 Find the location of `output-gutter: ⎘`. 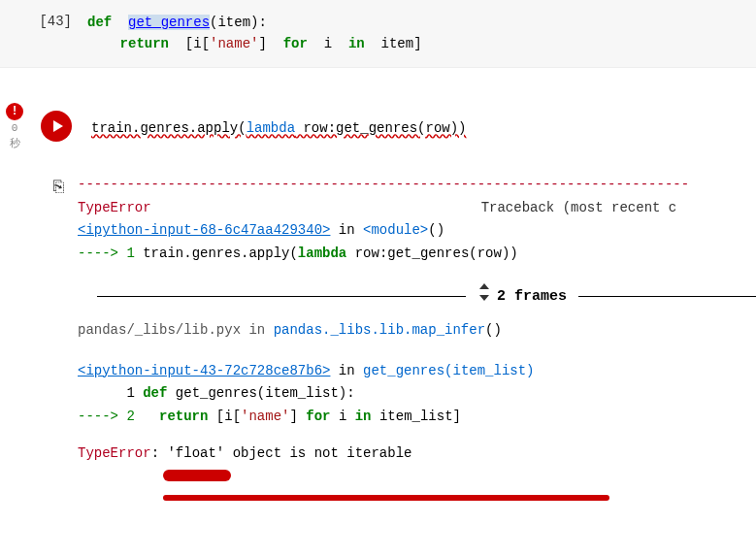

output-gutter: ⎘ is located at coordinates (39, 338).